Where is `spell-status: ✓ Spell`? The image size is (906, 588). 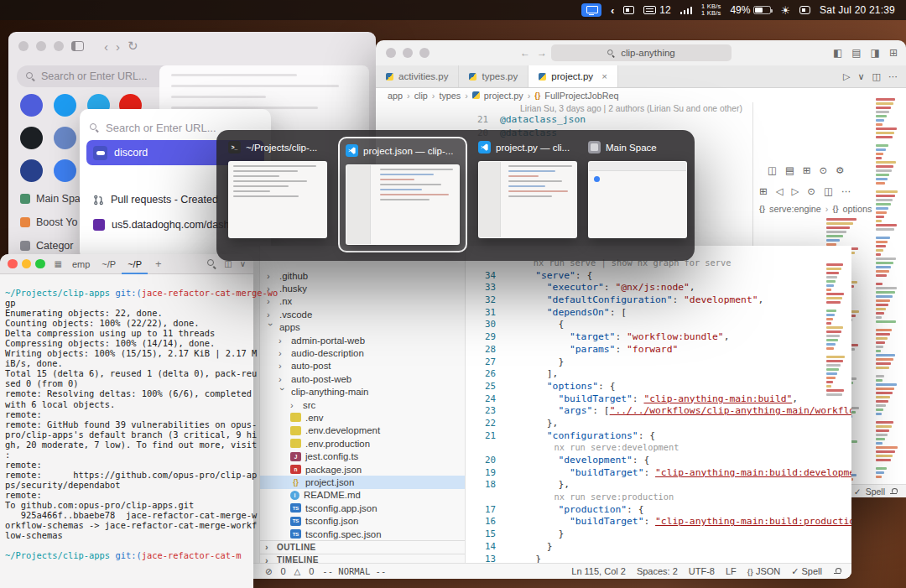 spell-status: ✓ Spell is located at coordinates (807, 572).